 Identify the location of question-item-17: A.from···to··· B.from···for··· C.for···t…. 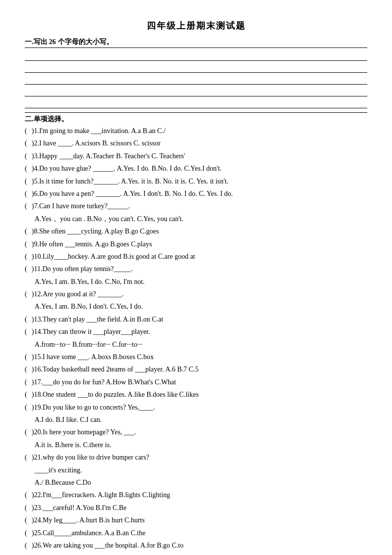
(201, 345).